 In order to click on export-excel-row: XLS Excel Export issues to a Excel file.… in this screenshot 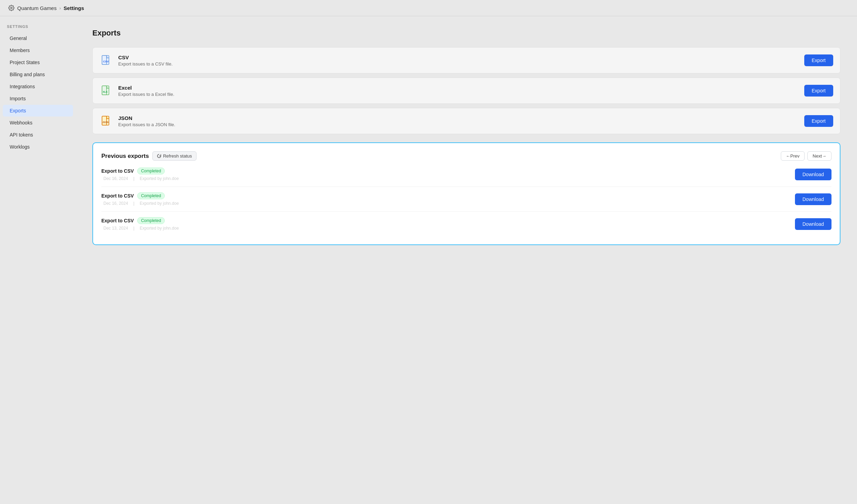, I will do `click(466, 91)`.